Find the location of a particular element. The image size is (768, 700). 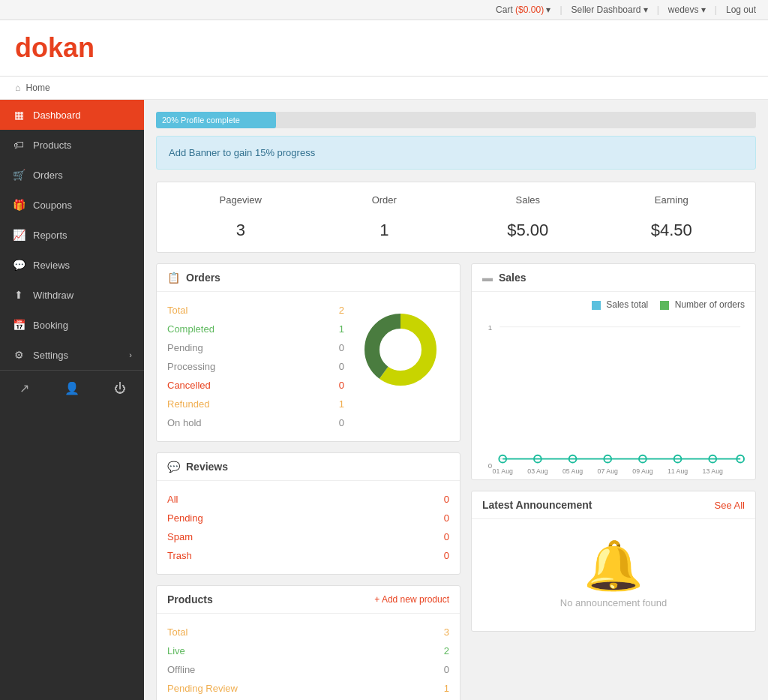

cart-link: Cart ($0.00) ▾ is located at coordinates (524, 10).